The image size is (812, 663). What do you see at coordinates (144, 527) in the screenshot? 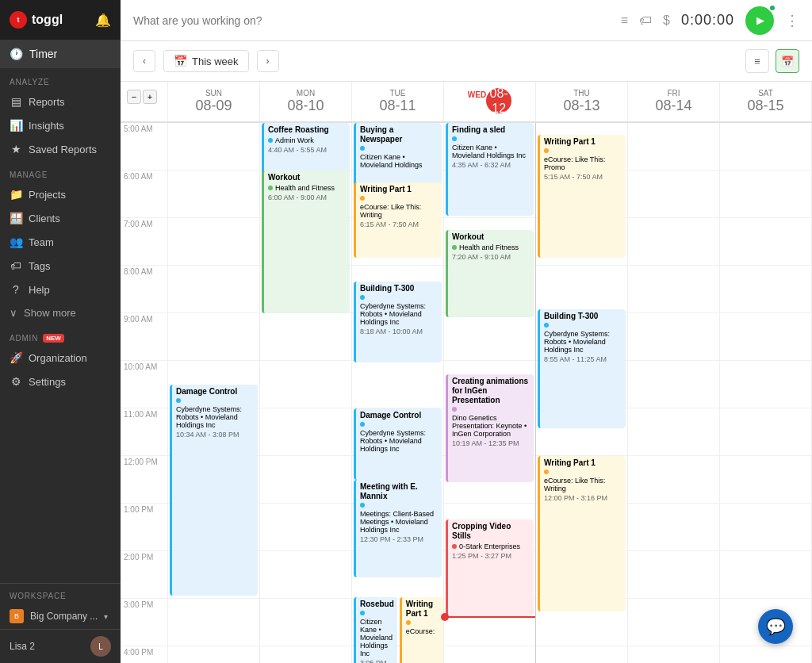
I see `time-slot: 1:00 PM` at bounding box center [144, 527].